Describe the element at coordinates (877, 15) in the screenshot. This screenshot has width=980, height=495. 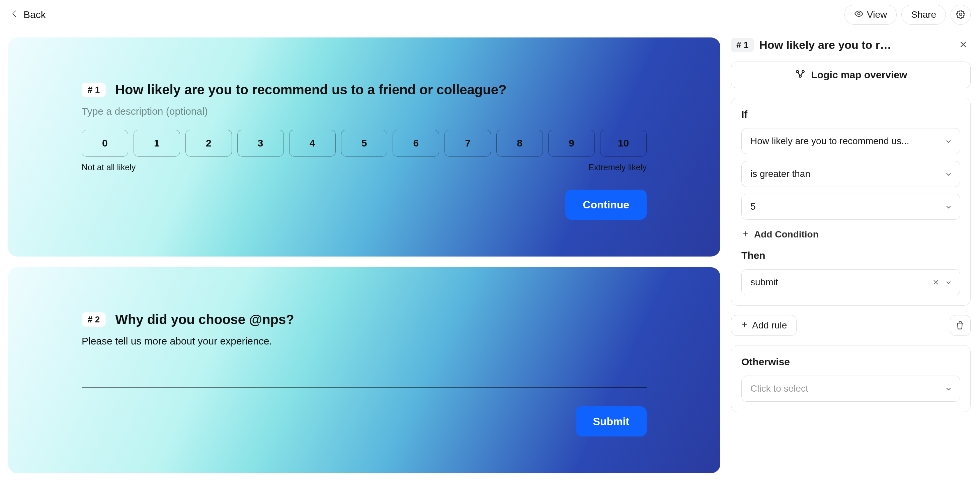
I see `view-label: View` at that location.